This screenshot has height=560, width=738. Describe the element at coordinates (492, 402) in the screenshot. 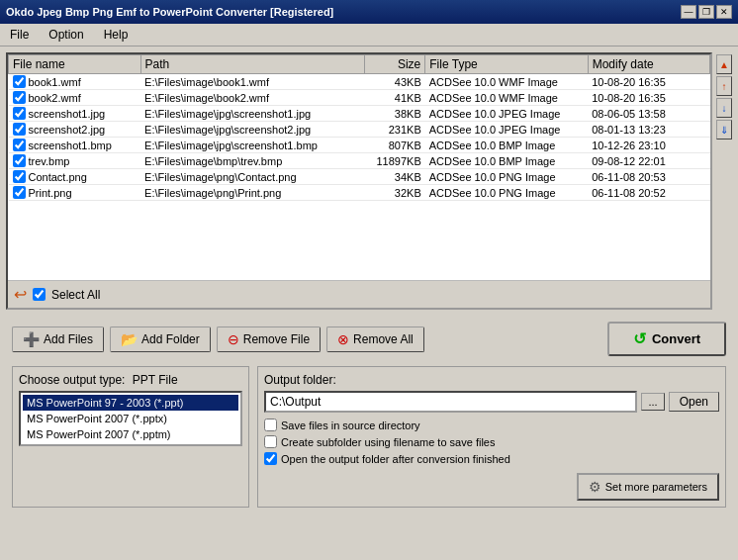

I see `folder-path-row: ... Open` at that location.